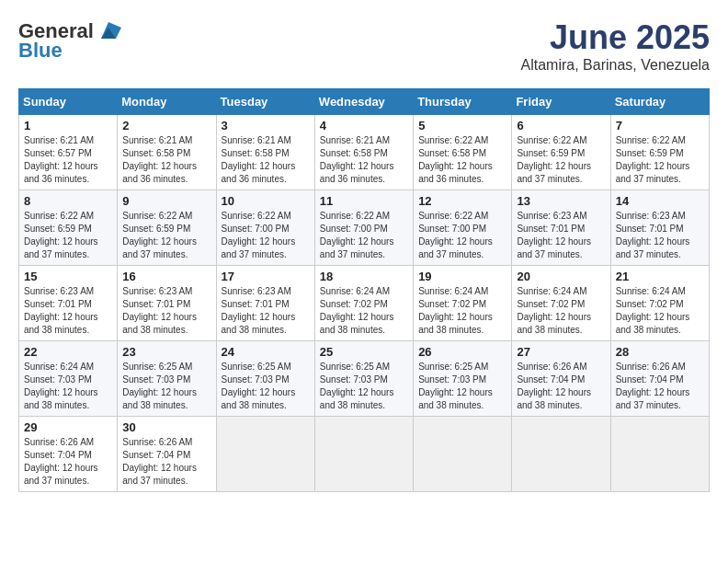 Image resolution: width=728 pixels, height=563 pixels. What do you see at coordinates (167, 102) in the screenshot?
I see `weekday-monday: Monday` at bounding box center [167, 102].